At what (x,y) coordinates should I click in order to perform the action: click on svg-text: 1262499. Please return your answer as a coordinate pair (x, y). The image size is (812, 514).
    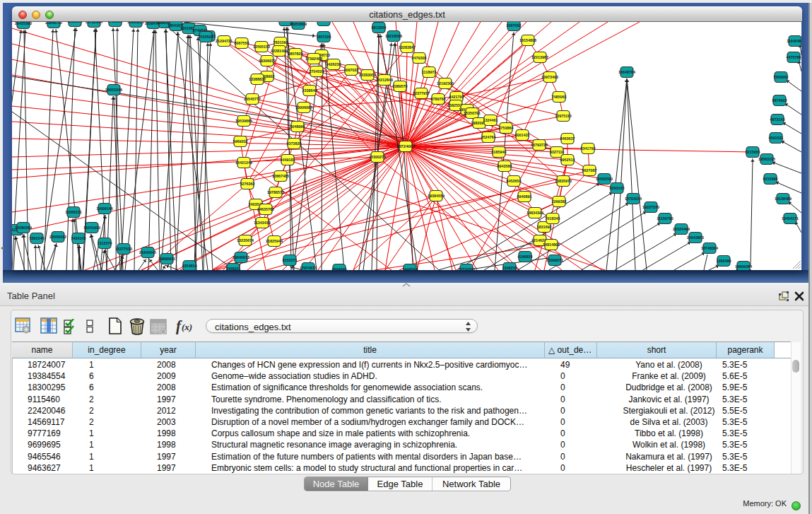
    Looking at the image, I should click on (724, 261).